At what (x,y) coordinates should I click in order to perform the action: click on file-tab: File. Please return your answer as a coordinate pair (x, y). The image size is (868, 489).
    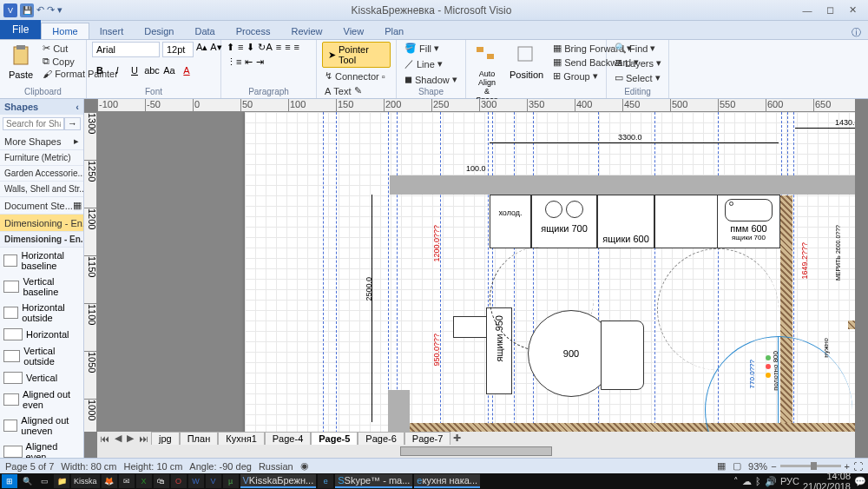
    Looking at the image, I should click on (21, 30).